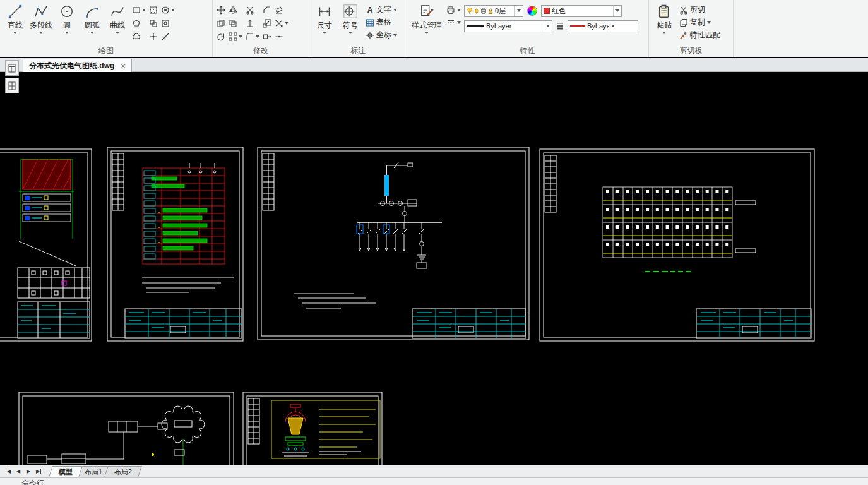  What do you see at coordinates (453, 10) in the screenshot?
I see `plot-style-button` at bounding box center [453, 10].